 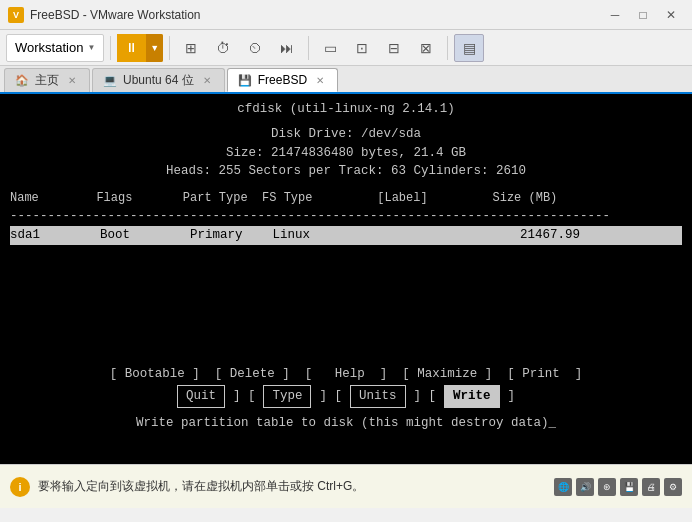 I want to click on write-btn: Write, so click(x=472, y=396).